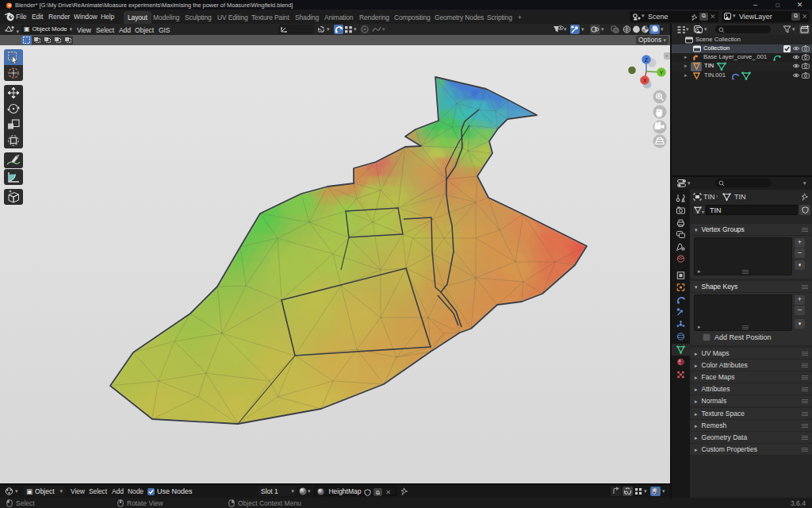 The width and height of the screenshot is (812, 508). I want to click on svg-text: X, so click(645, 81).